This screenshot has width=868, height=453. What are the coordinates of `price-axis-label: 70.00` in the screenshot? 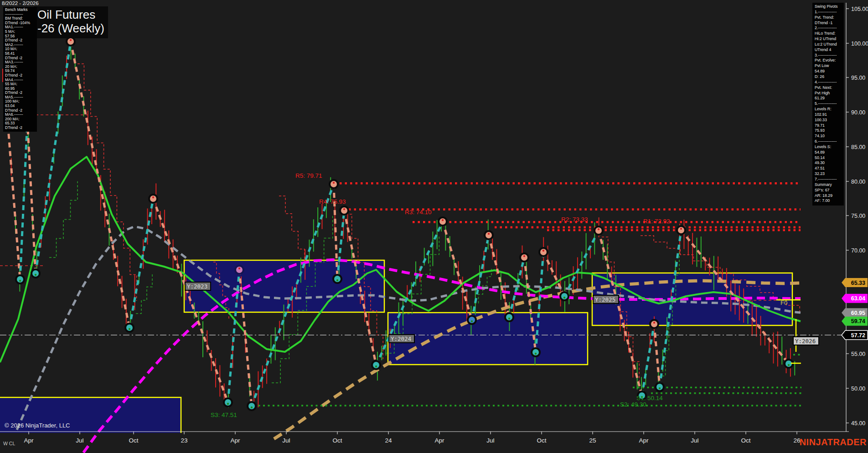 It's located at (858, 251).